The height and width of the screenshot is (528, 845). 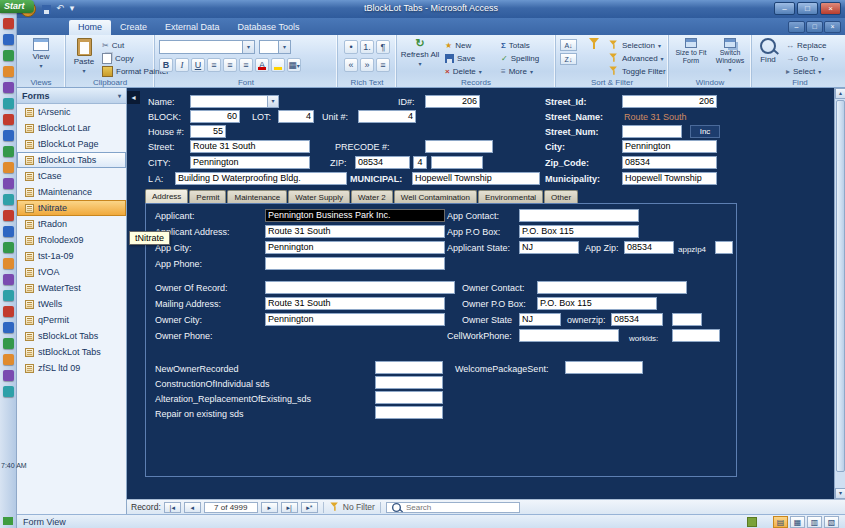 What do you see at coordinates (294, 65) in the screenshot?
I see `gridlines-button: ▦▾` at bounding box center [294, 65].